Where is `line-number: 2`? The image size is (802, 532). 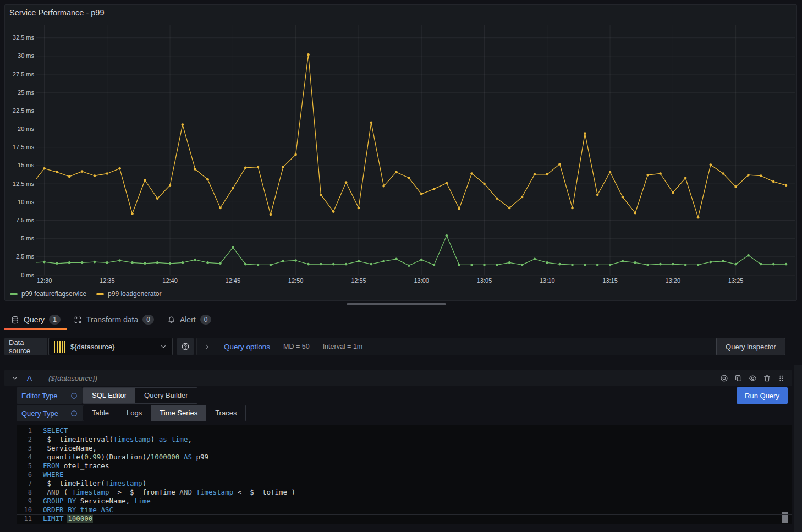 line-number: 2 is located at coordinates (24, 440).